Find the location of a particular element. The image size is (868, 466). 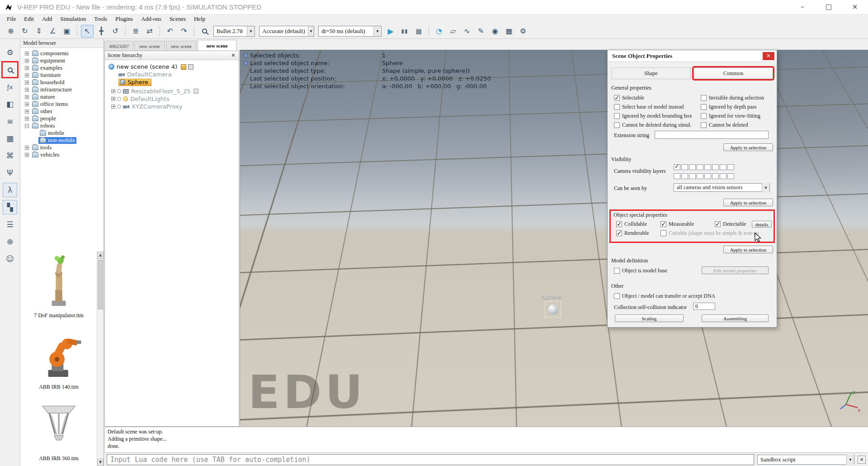

hierarchy-item-defaultcamera: DefaultCamera is located at coordinates (172, 74).